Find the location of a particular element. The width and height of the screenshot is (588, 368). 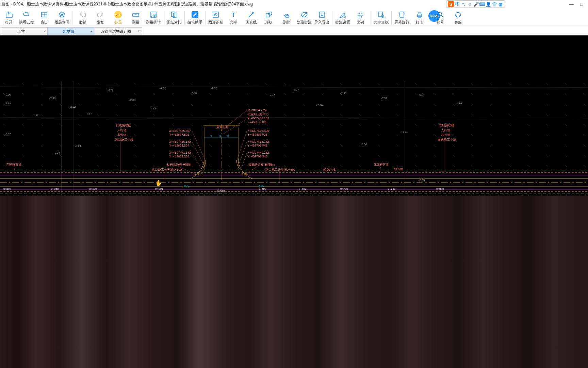

tool-print: 打印 is located at coordinates (420, 18).